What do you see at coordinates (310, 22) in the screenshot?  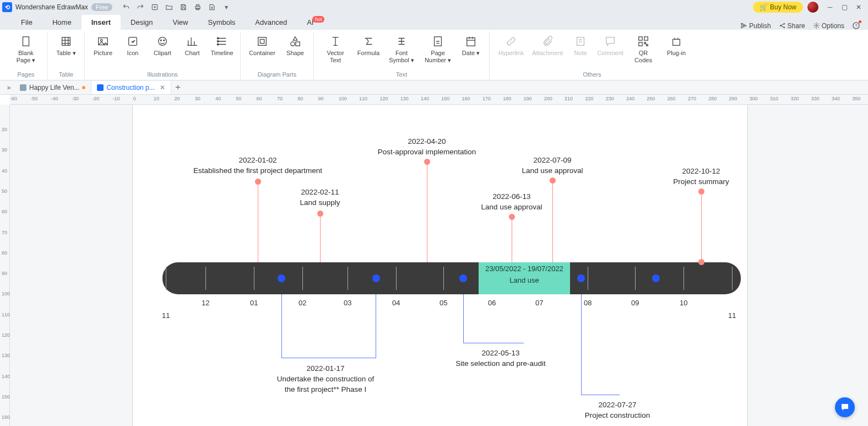 I see `tab-ai: AIhot` at bounding box center [310, 22].